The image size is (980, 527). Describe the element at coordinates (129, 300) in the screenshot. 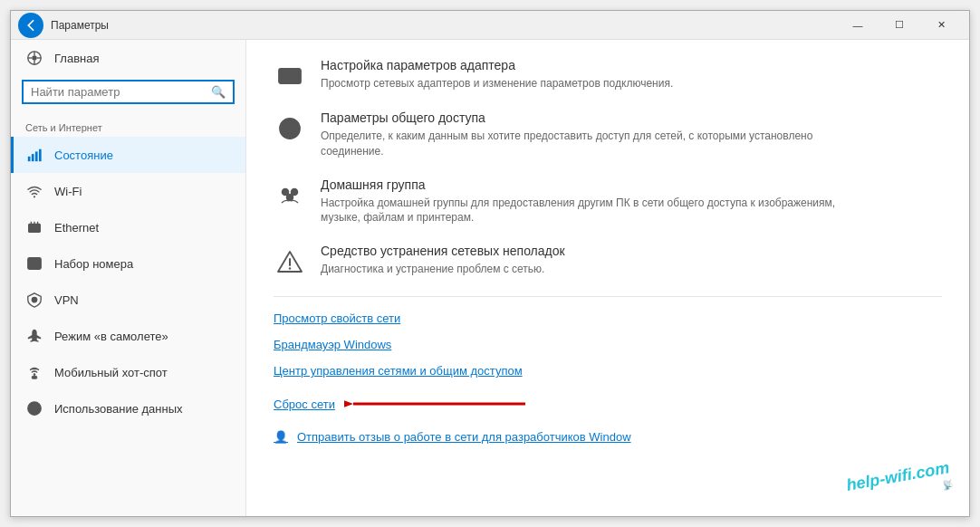

I see `sidebar-item-vpn: VPN` at that location.